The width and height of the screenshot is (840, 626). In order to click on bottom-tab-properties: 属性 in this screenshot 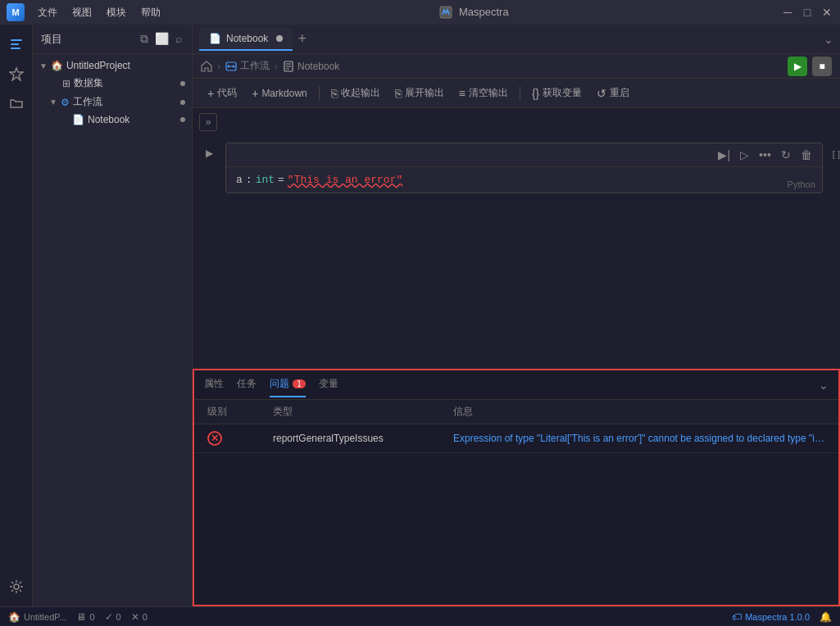, I will do `click(214, 385)`.